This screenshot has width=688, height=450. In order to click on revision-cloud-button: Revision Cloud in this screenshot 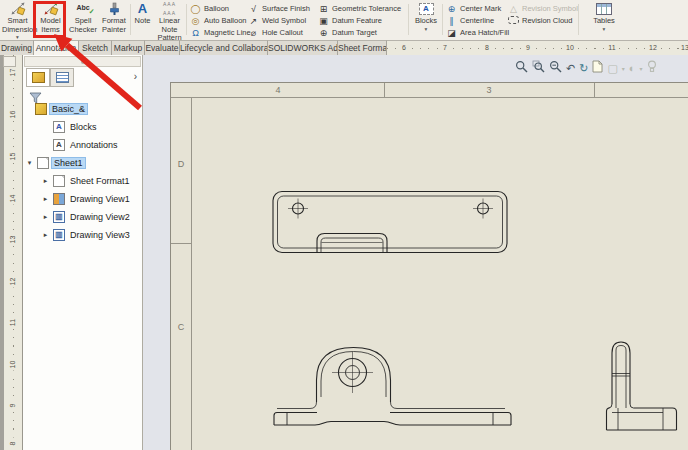, I will do `click(540, 20)`.